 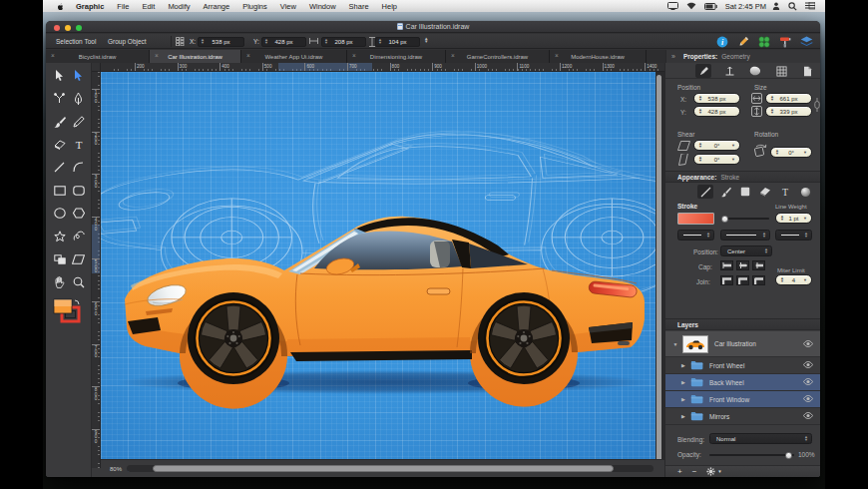 What do you see at coordinates (805, 192) in the screenshot?
I see `appearance-tab-shadow-ball` at bounding box center [805, 192].